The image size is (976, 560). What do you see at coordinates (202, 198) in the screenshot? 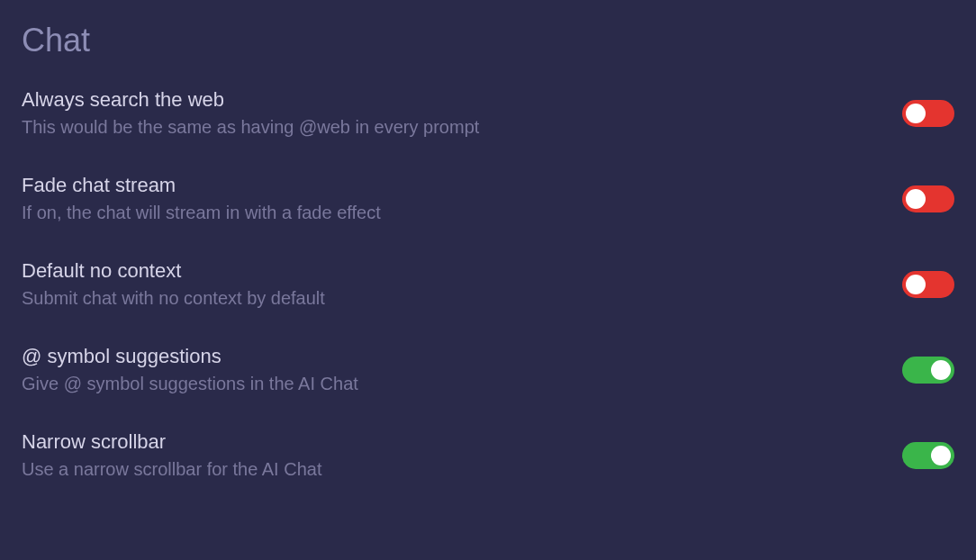
I see `setting-text: Fade chat stream If on, the chat will st…` at bounding box center [202, 198].